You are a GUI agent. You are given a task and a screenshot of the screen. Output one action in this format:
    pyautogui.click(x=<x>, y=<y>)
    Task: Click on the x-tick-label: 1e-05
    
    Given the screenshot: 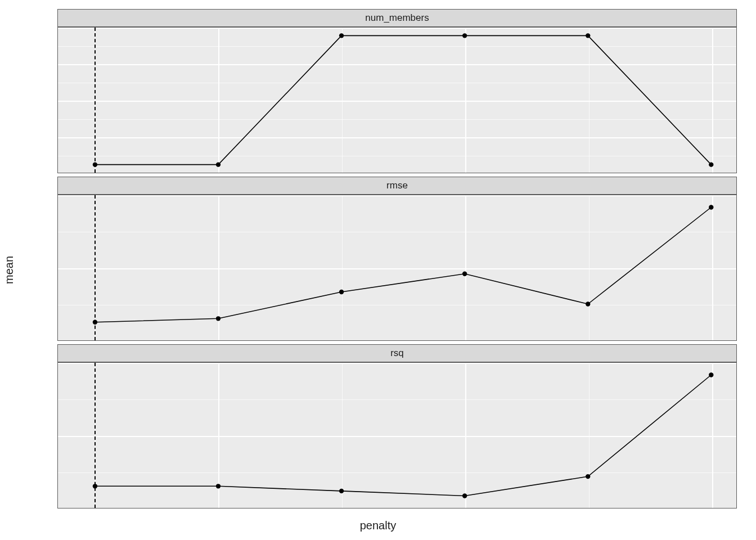 What is the action you would take?
    pyautogui.click(x=218, y=508)
    